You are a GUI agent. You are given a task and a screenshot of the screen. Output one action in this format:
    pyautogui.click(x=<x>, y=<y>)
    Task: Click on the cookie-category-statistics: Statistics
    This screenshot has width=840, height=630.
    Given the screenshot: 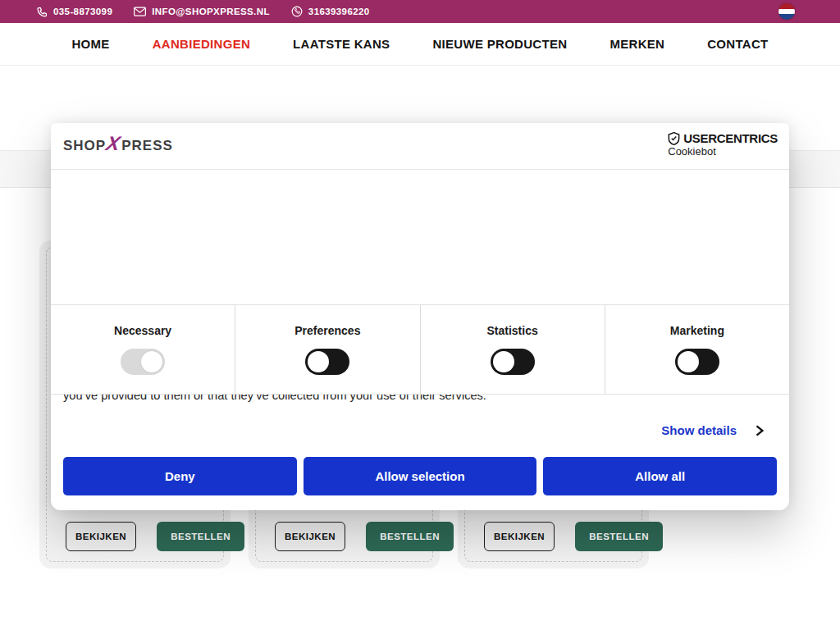 What is the action you would take?
    pyautogui.click(x=512, y=349)
    